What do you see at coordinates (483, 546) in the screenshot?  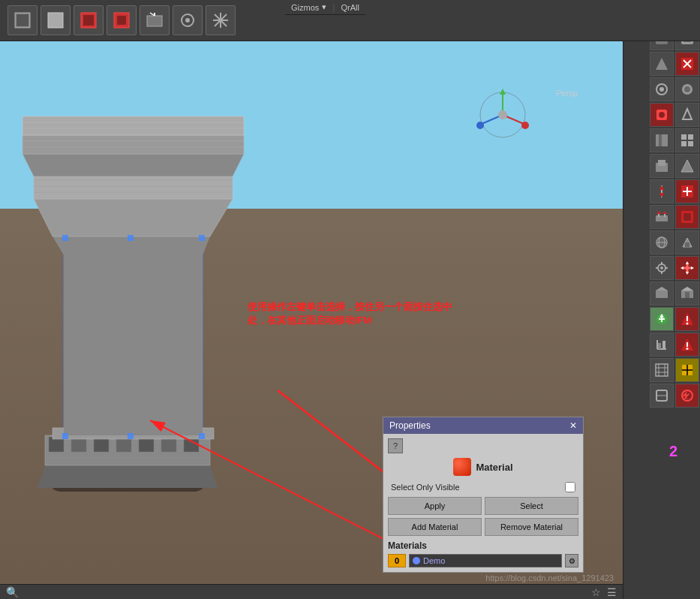 I see `materials-label: Materials` at bounding box center [483, 546].